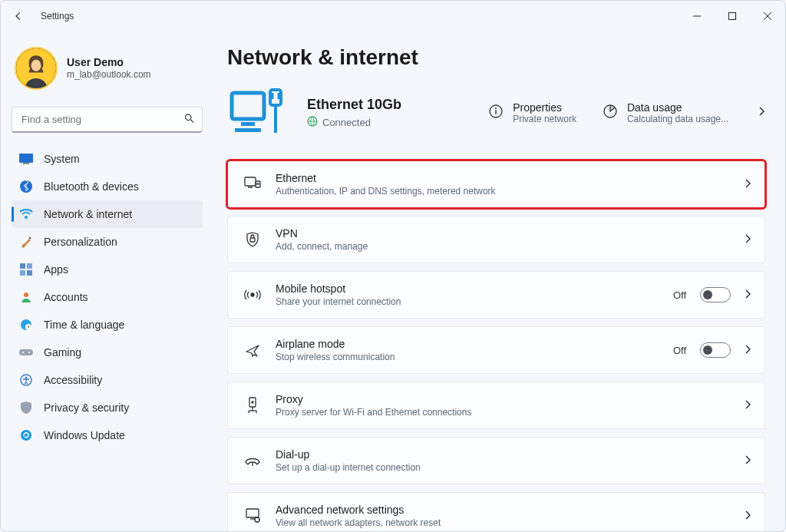 The width and height of the screenshot is (786, 532). Describe the element at coordinates (496, 184) in the screenshot. I see `row-ethernet: Ethernet Authentication, IP and DNS sett…` at that location.